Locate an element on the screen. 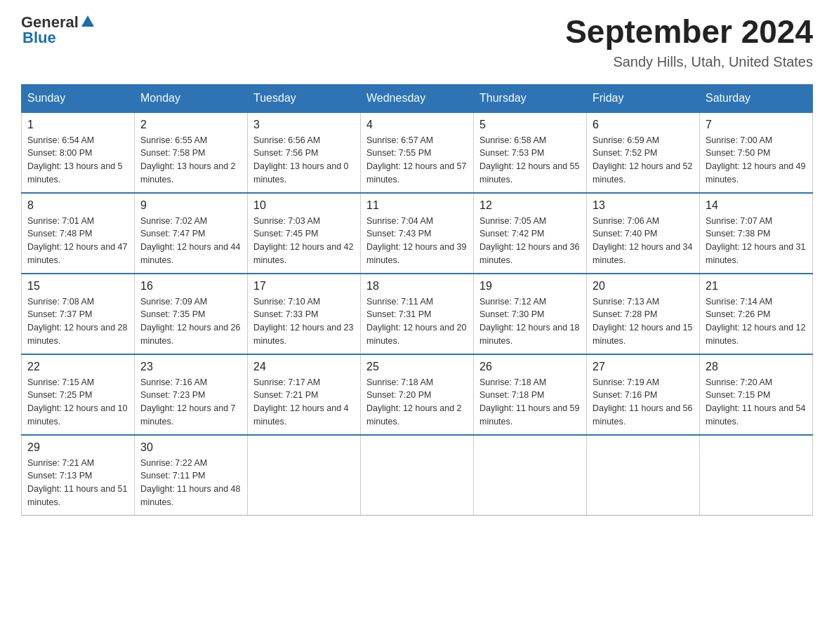  day-info: Sunrise: 7:22 AMSunset: 7:11 PMDaylight:… is located at coordinates (191, 483).